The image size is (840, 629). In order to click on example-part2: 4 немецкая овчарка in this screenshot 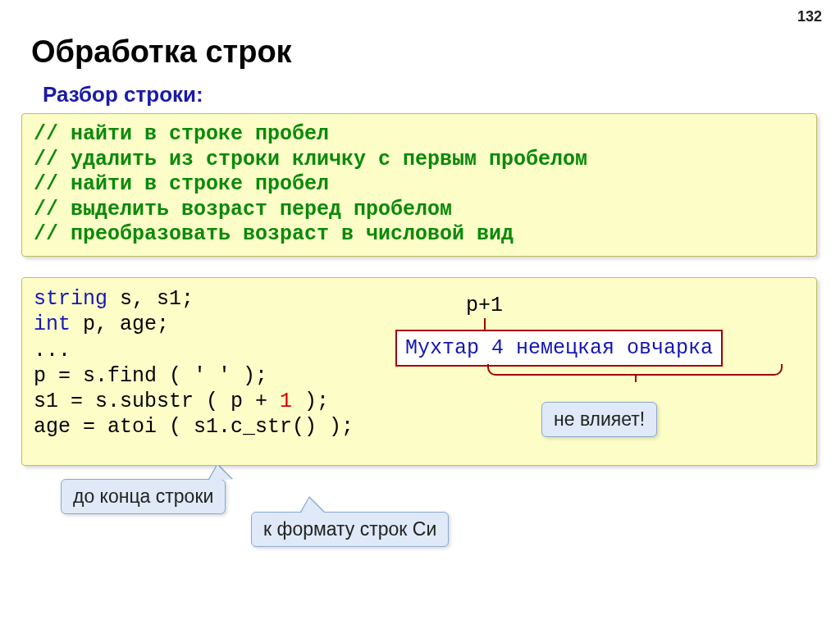, I will do `click(602, 348)`.